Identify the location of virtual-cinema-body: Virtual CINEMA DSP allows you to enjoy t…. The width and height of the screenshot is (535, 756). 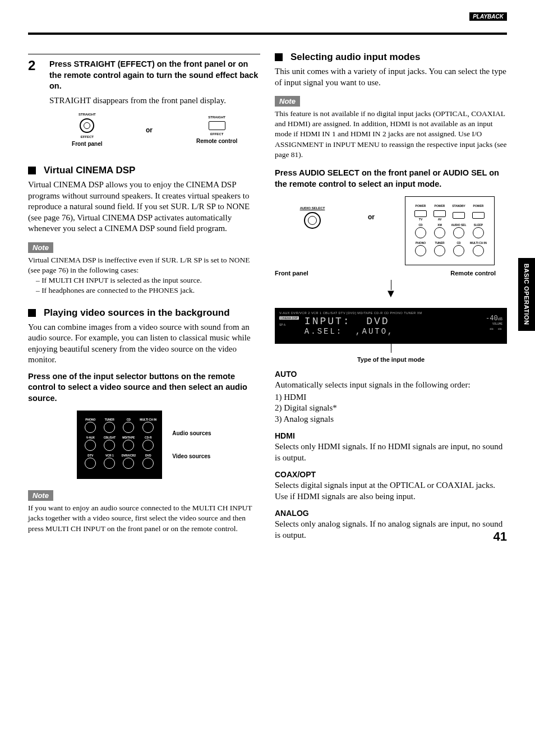
(144, 207).